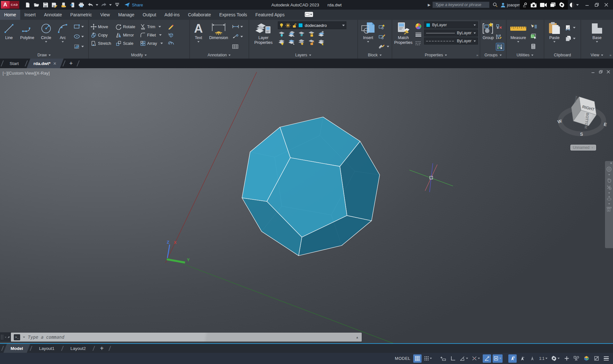  Describe the element at coordinates (6, 337) in the screenshot. I see `command-close-icon` at that location.